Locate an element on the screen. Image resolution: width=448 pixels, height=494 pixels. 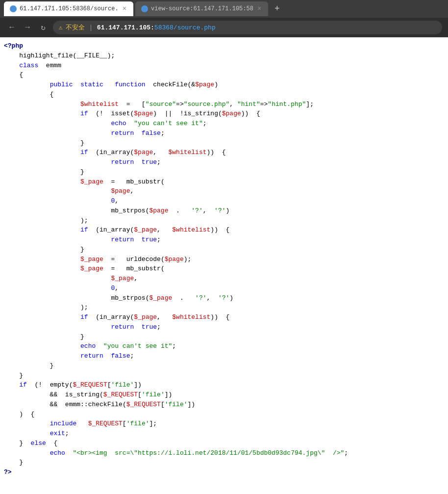
code-line-3: class emmm is located at coordinates (226, 66).